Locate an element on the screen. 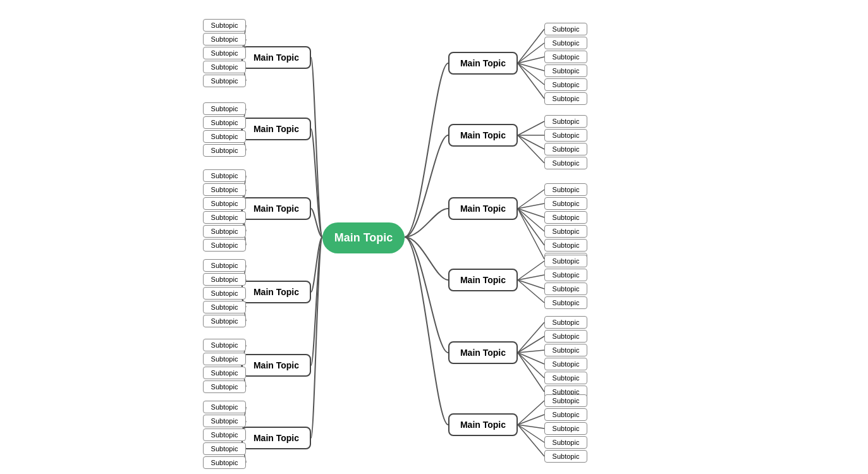 This screenshot has height=474, width=868. main-topic-node-L5: Main Topic is located at coordinates (276, 365).